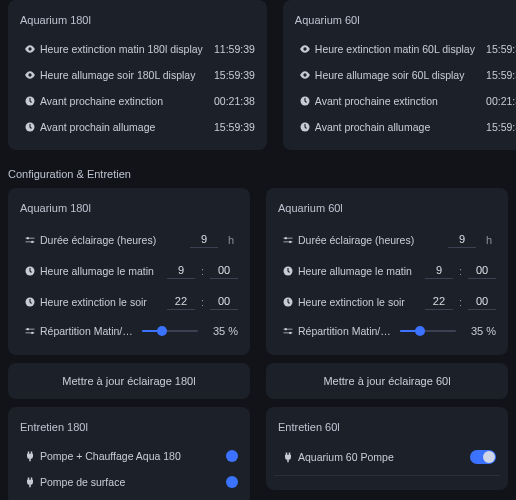 This screenshot has width=516, height=500. Describe the element at coordinates (138, 49) in the screenshot. I see `sensor-row: Heure extinction matin 180l display11:59…` at that location.